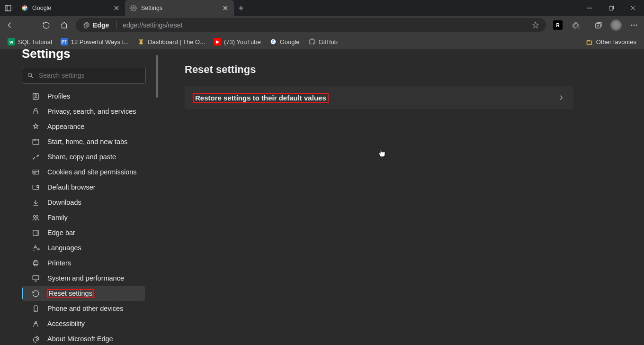 Image resolution: width=644 pixels, height=345 pixels. What do you see at coordinates (66, 324) in the screenshot?
I see `nav-label: Accessibility` at bounding box center [66, 324].